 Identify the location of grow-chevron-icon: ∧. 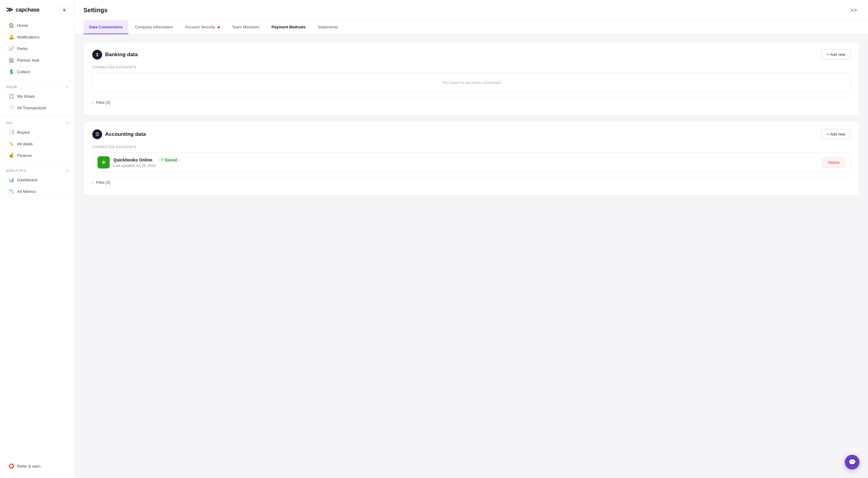
(67, 87).